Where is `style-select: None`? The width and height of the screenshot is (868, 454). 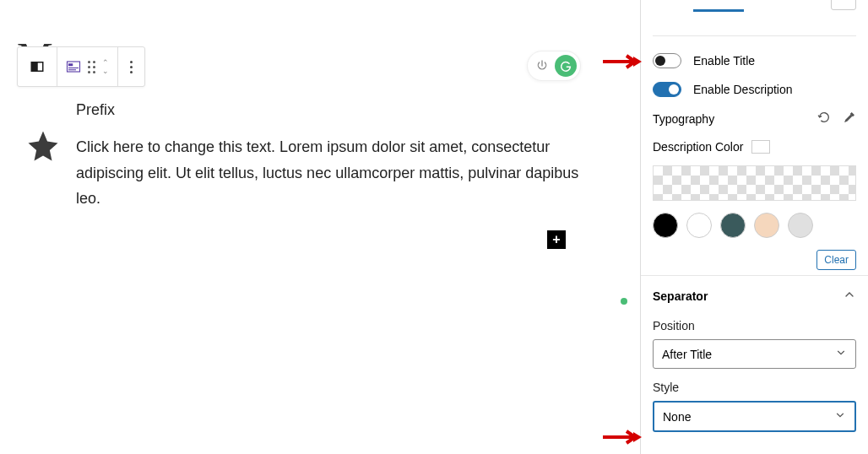
style-select: None is located at coordinates (755, 417).